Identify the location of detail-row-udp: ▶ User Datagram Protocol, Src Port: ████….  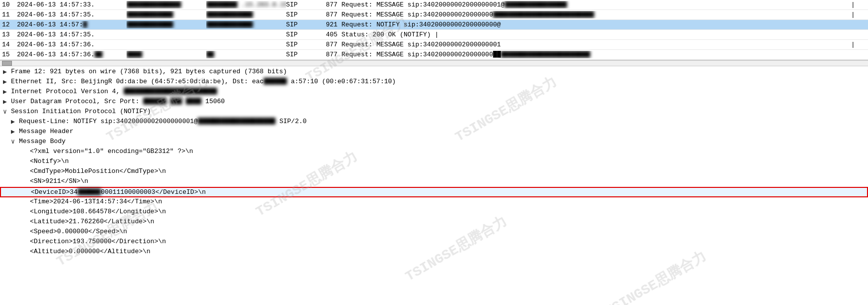
(434, 102).